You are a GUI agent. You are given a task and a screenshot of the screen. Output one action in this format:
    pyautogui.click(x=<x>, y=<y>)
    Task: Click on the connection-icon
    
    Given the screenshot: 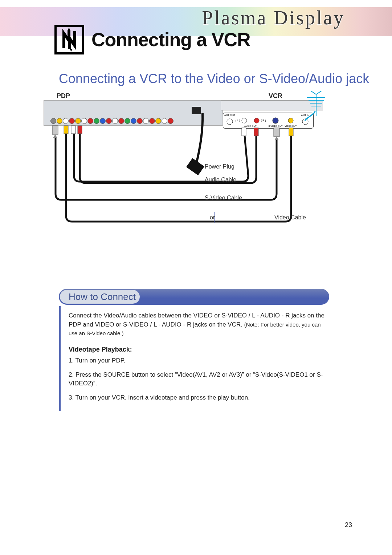 What is the action you would take?
    pyautogui.click(x=69, y=40)
    